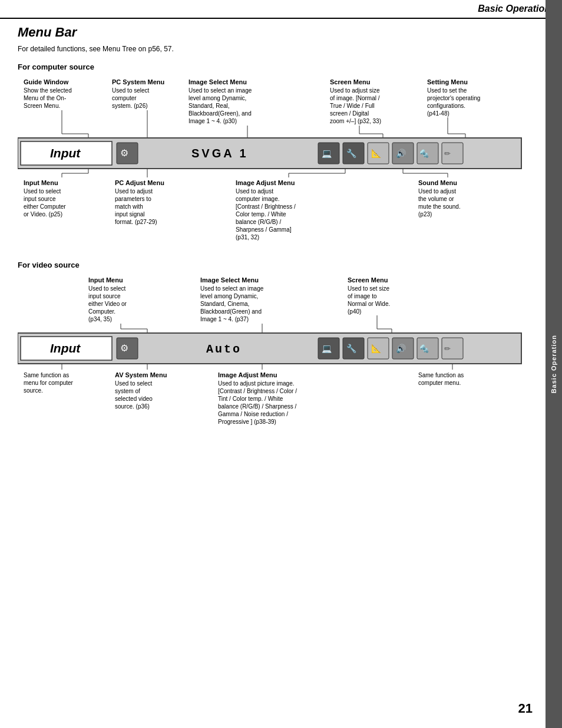 This screenshot has width=562, height=728. I want to click on b-sound-title: Sound Menu, so click(438, 183).